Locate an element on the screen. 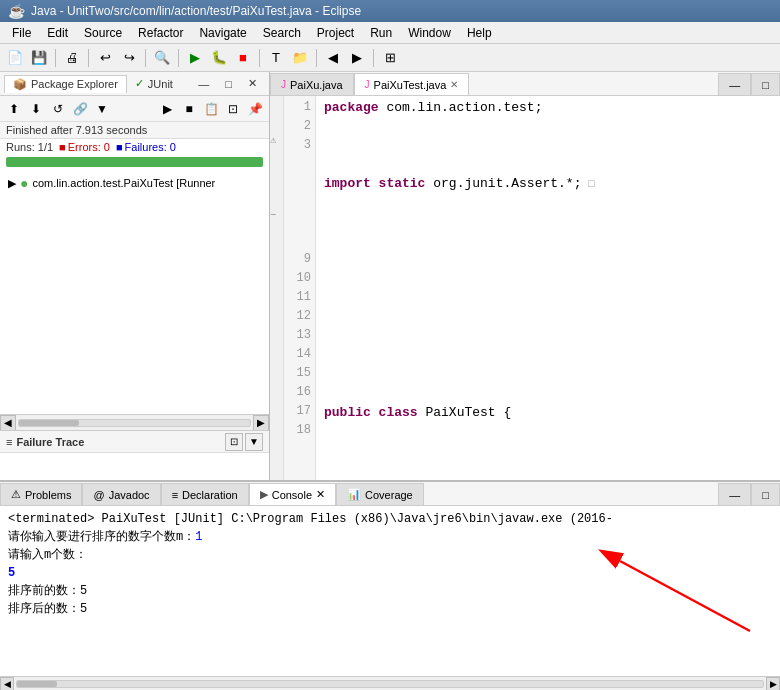  finished-text: Finished after 7.913 seconds is located at coordinates (76, 130).